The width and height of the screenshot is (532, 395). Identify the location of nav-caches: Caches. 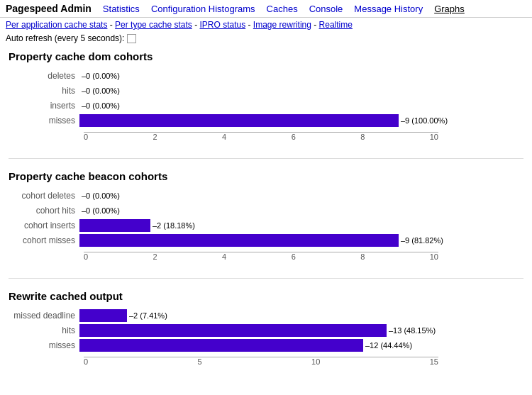
(282, 9).